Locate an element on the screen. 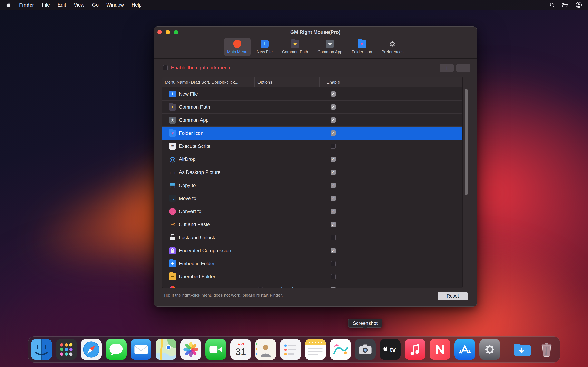  row-name: Cut and Paste is located at coordinates (194, 225).